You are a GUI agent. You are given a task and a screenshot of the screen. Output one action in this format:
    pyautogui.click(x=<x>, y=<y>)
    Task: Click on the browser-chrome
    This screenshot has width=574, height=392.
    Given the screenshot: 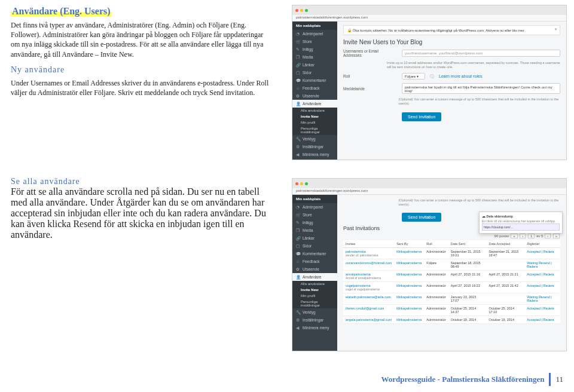 What is the action you would take?
    pyautogui.click(x=429, y=183)
    